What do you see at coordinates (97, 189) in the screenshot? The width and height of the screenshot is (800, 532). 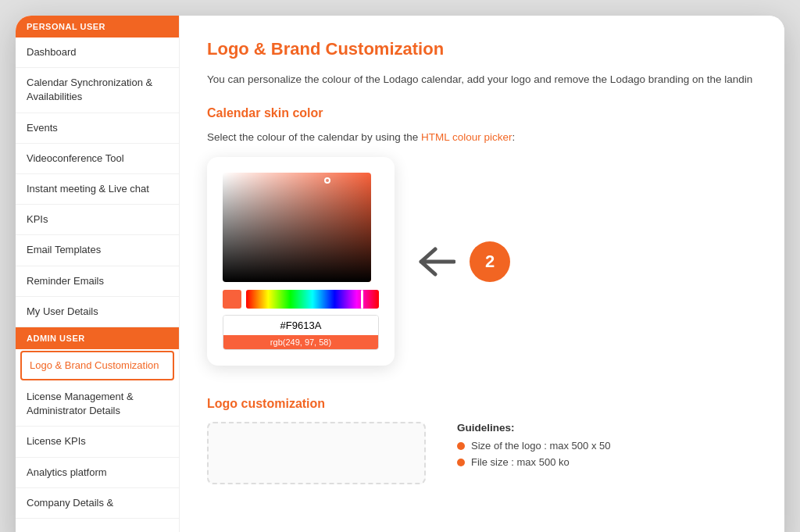 I see `sidebar-item-instant-meeting: Instant meeting & Live chat` at bounding box center [97, 189].